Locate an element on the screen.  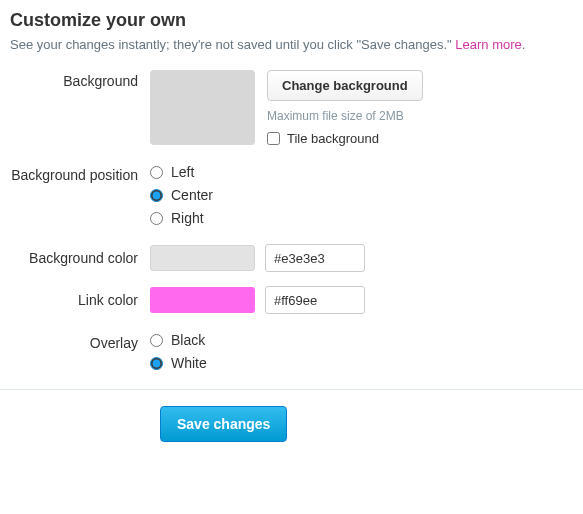
overlay-white-radio is located at coordinates (156, 364).